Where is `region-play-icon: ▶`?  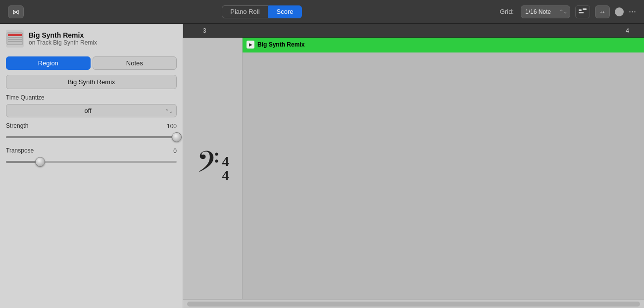 region-play-icon: ▶ is located at coordinates (250, 45).